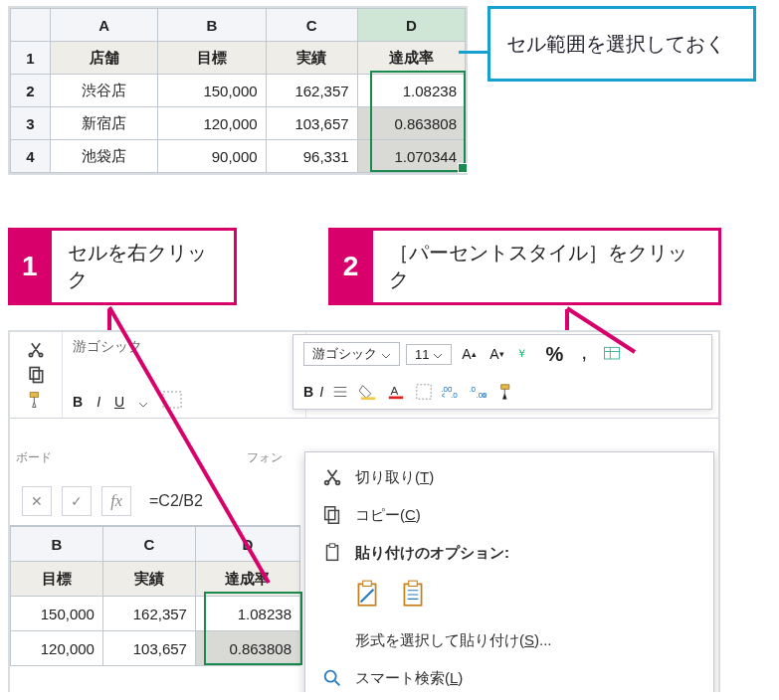 Image resolution: width=779 pixels, height=700 pixels. Describe the element at coordinates (78, 402) in the screenshot. I see `bold-button: B` at that location.